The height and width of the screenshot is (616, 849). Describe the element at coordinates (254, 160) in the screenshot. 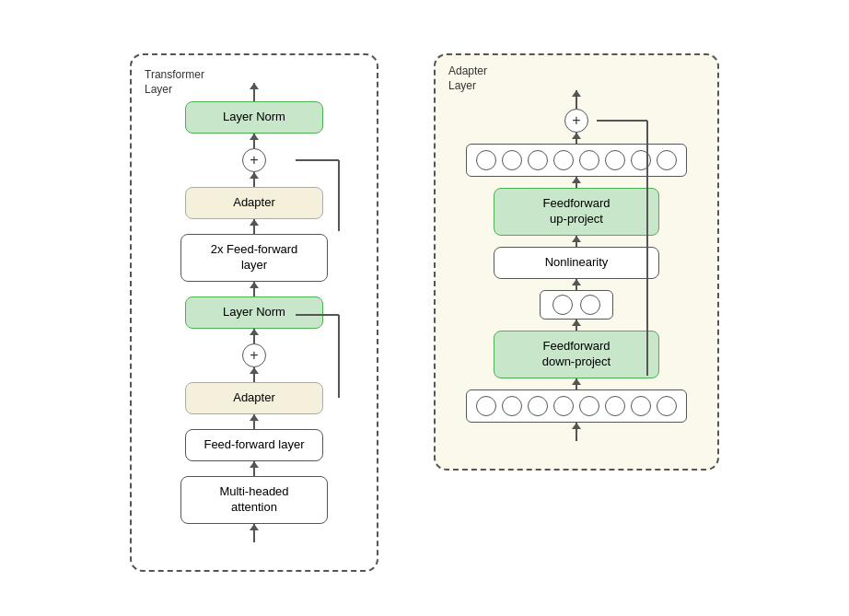

I see `plus-circle-top: +` at that location.